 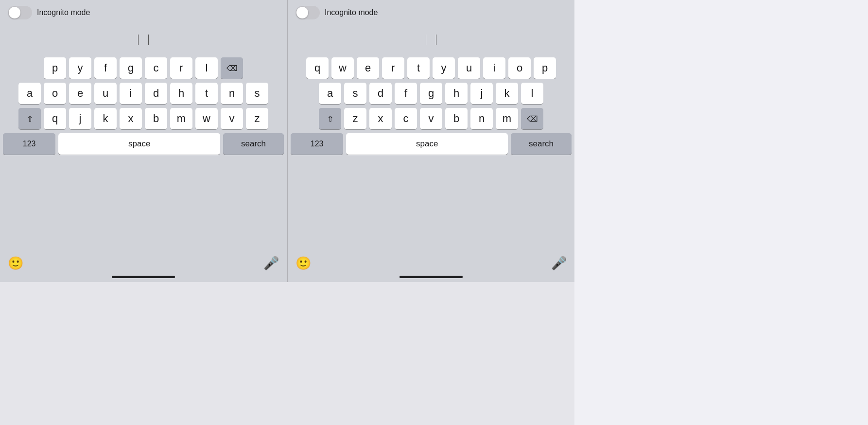 What do you see at coordinates (49, 13) in the screenshot?
I see `incognito-toggle-container-1: Incognito mode` at bounding box center [49, 13].